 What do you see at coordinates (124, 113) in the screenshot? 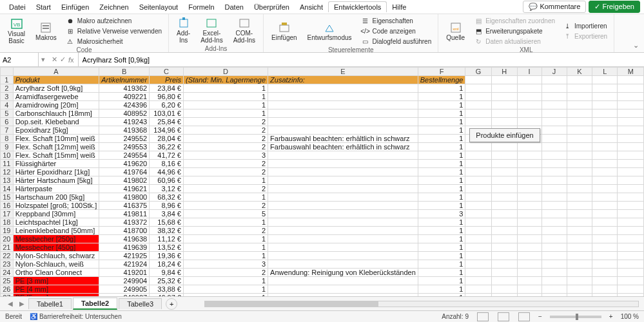
I see `cell: 408952` at bounding box center [124, 113].